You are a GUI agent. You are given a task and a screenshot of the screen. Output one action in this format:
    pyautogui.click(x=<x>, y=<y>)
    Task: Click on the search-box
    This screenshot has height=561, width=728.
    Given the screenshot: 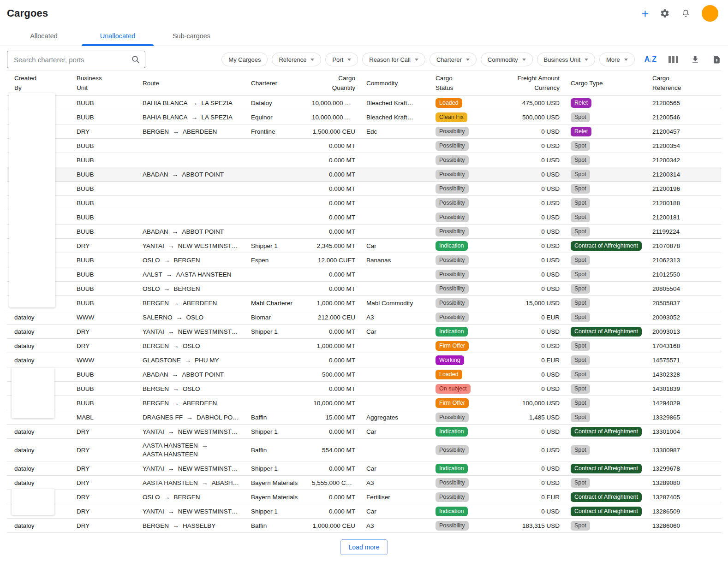 What is the action you would take?
    pyautogui.click(x=76, y=59)
    